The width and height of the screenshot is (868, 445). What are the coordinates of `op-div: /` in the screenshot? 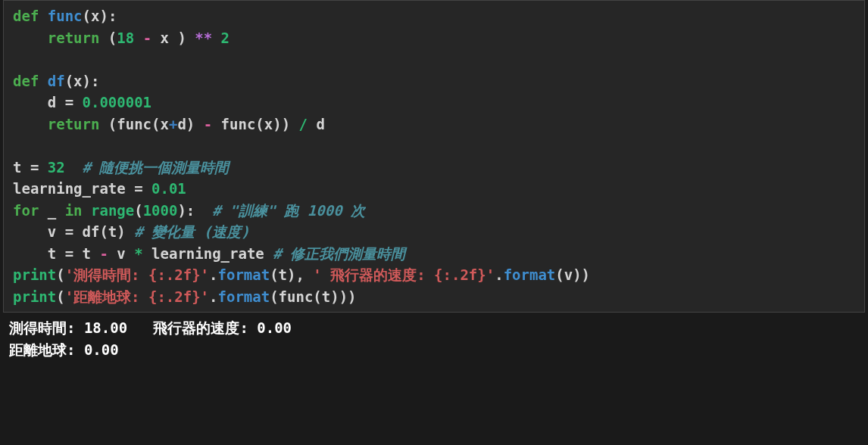 It's located at (303, 124).